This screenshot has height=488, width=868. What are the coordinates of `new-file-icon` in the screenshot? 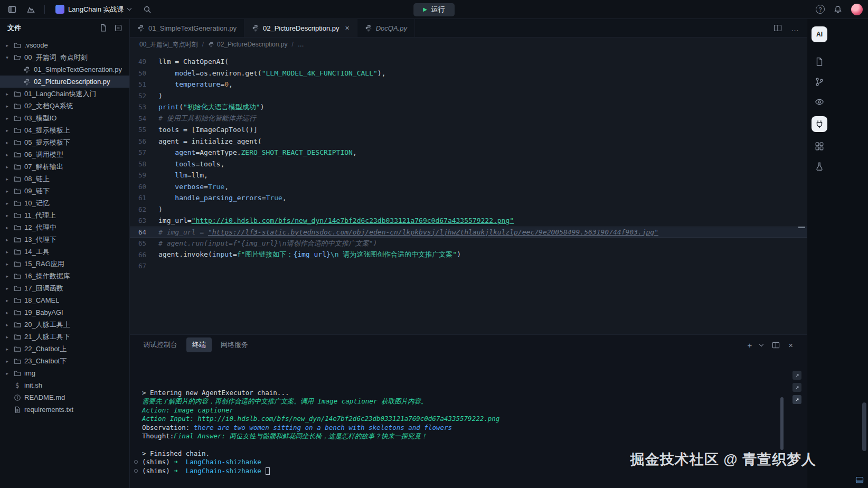 It's located at (103, 28).